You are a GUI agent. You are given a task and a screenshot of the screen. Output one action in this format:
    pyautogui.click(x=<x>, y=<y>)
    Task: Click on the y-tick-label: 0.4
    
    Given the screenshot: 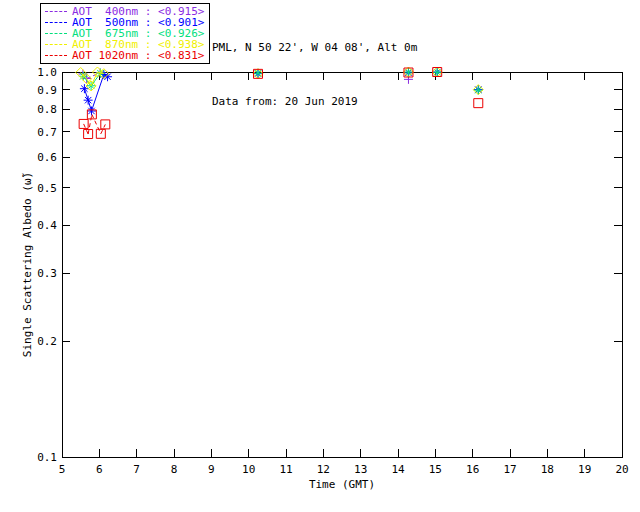 What is the action you would take?
    pyautogui.click(x=47, y=226)
    